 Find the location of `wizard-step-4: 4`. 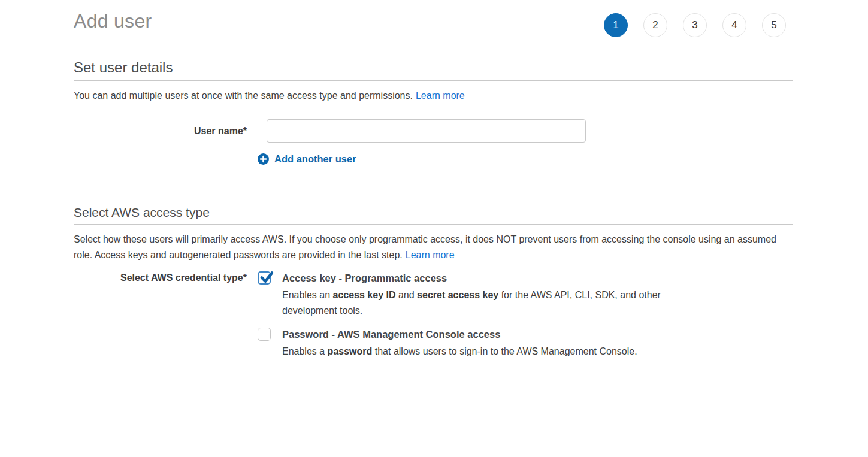

wizard-step-4: 4 is located at coordinates (734, 25).